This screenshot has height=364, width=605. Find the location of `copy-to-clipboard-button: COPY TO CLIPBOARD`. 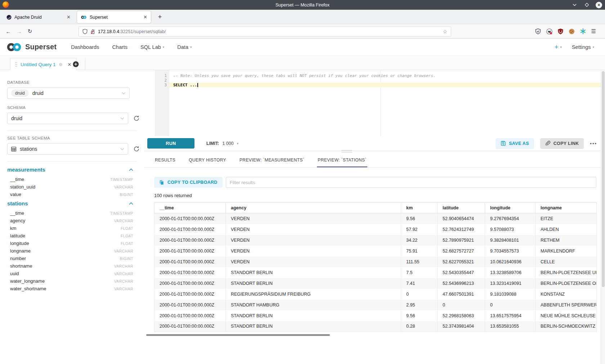

copy-to-clipboard-button: COPY TO CLIPBOARD is located at coordinates (188, 182).